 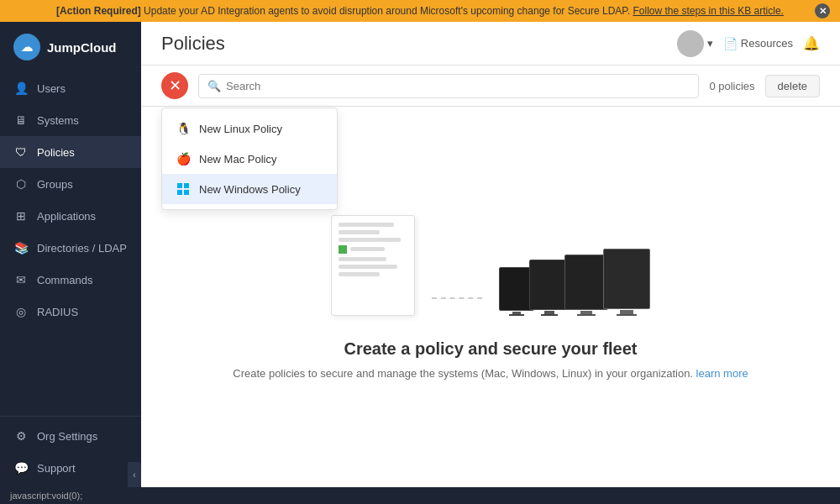 What do you see at coordinates (491, 44) in the screenshot?
I see `main-header: Policies ▾ 📄 Resources 🔔` at bounding box center [491, 44].